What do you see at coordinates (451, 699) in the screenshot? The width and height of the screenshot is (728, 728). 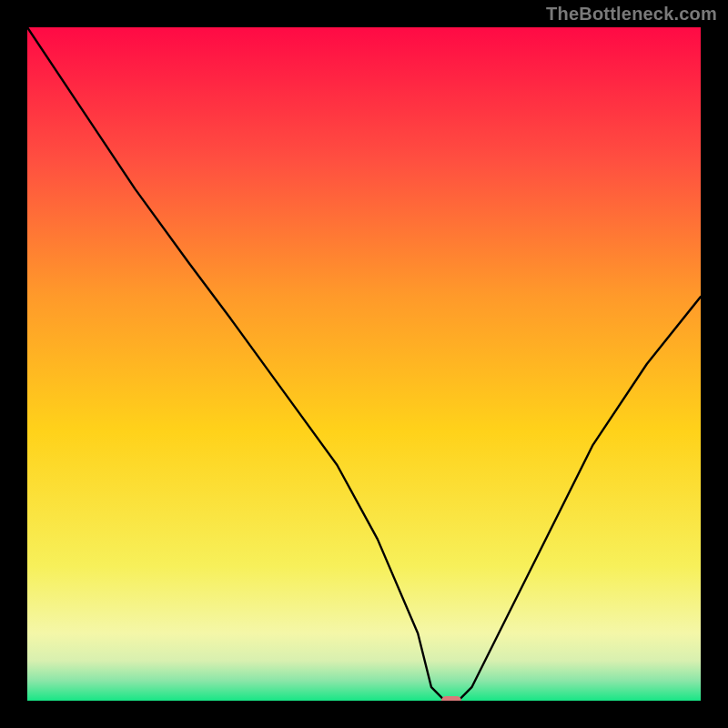 I see `optimal-marker` at bounding box center [451, 699].